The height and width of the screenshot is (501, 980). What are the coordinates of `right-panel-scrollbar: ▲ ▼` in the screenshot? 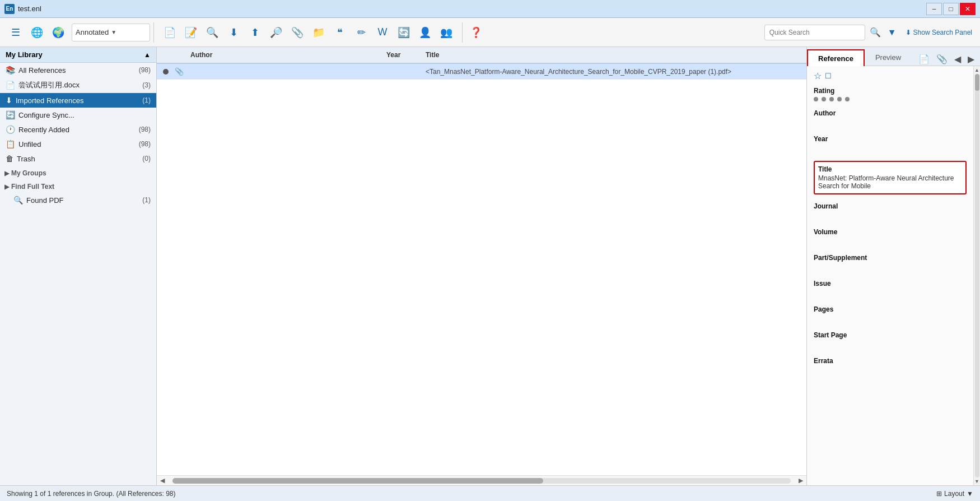 It's located at (977, 276).